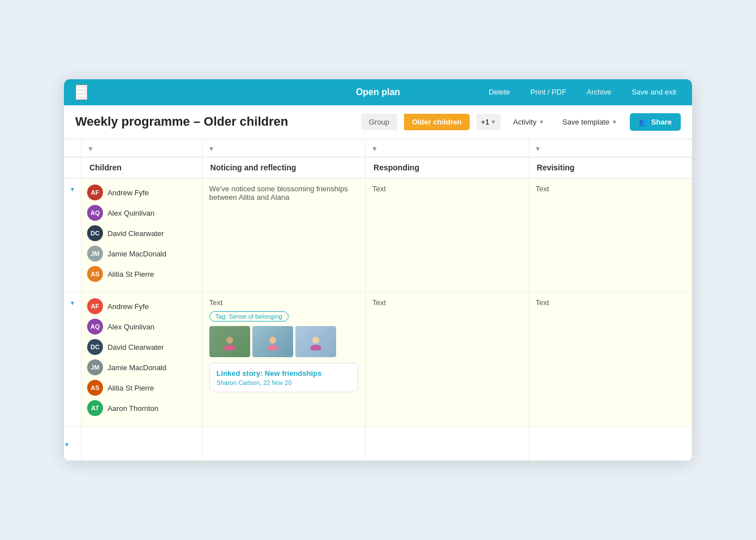 The image size is (756, 540). I want to click on page-title: Weekly programme – Older children, so click(215, 122).